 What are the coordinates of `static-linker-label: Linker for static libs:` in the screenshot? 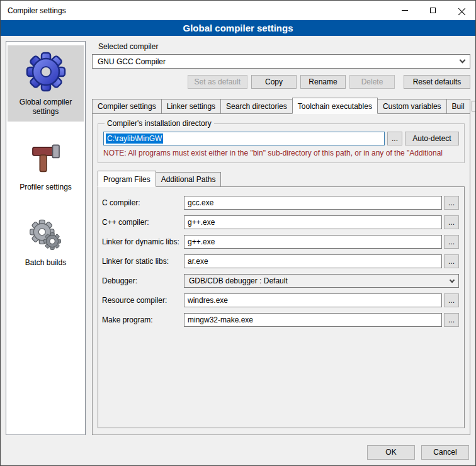 It's located at (143, 261).